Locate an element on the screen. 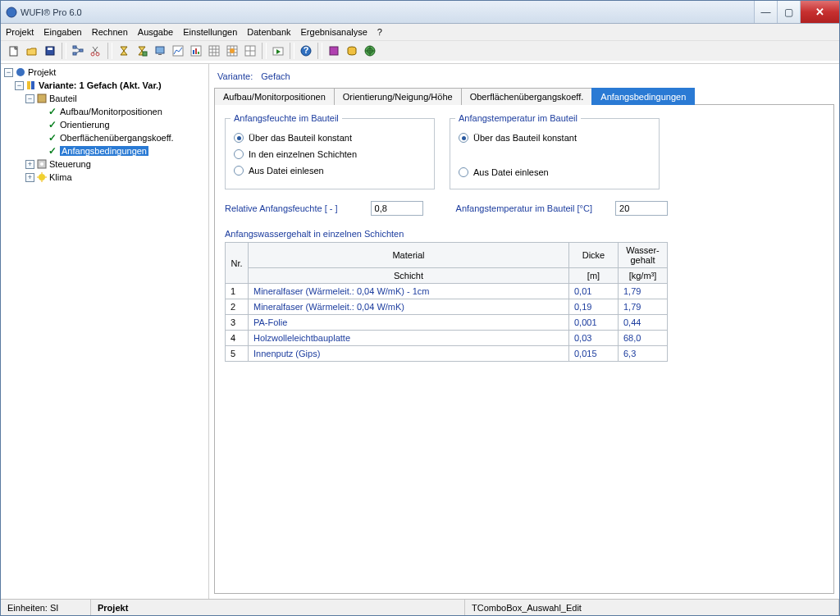  cell-wasser: 6,3 is located at coordinates (643, 354).